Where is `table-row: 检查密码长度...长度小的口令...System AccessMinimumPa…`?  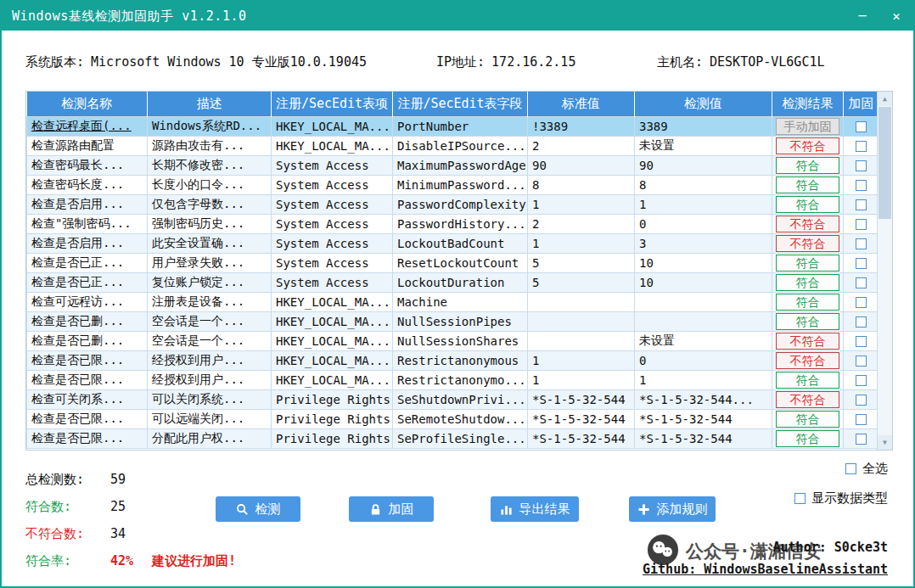
table-row: 检查密码长度...长度小的口令...System AccessMinimumPa… is located at coordinates (453, 185).